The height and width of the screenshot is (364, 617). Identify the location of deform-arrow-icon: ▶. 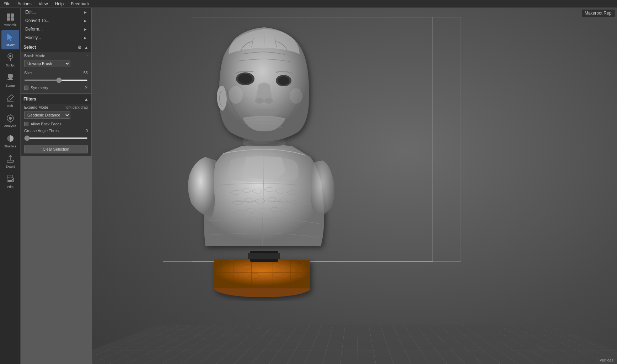
(85, 29).